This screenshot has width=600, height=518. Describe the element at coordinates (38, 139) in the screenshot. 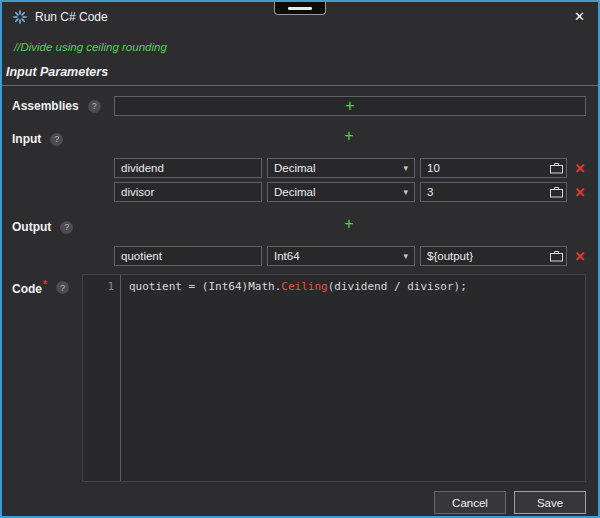

I see `input-label: Input ?` at that location.